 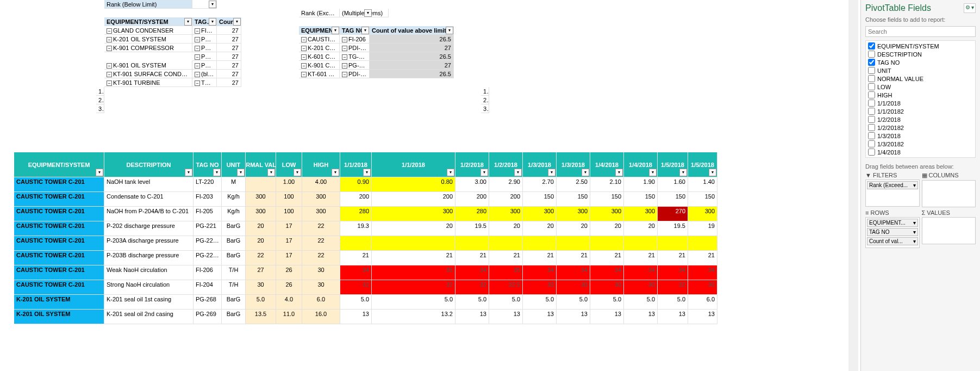 What do you see at coordinates (921, 152) in the screenshot?
I see `field-item: 1/4/2018` at bounding box center [921, 152].